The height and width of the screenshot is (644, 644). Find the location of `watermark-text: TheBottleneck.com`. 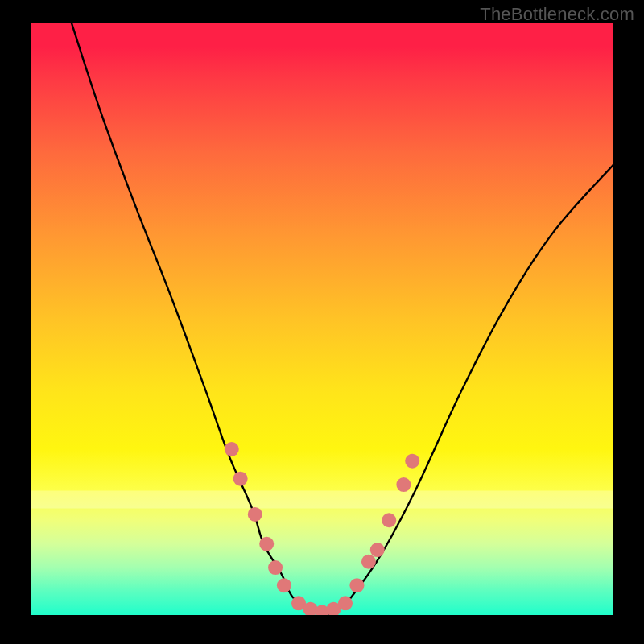

watermark-text: TheBottleneck.com is located at coordinates (557, 14).